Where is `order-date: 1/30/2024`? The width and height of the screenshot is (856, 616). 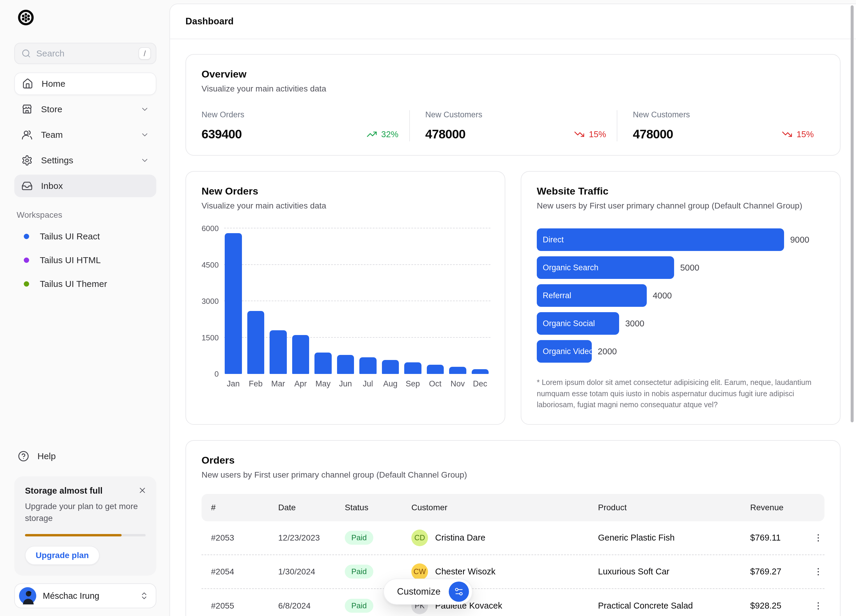
order-date: 1/30/2024 is located at coordinates (312, 572).